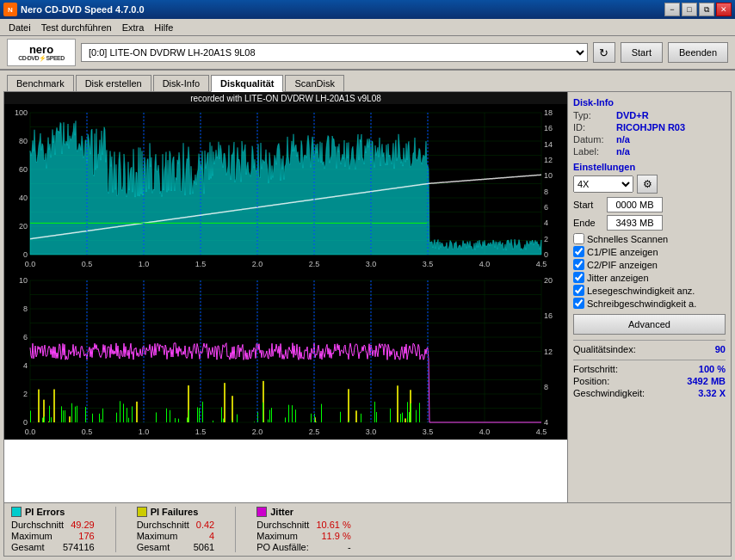  What do you see at coordinates (707, 9) in the screenshot?
I see `restore-button: ⧉` at bounding box center [707, 9].